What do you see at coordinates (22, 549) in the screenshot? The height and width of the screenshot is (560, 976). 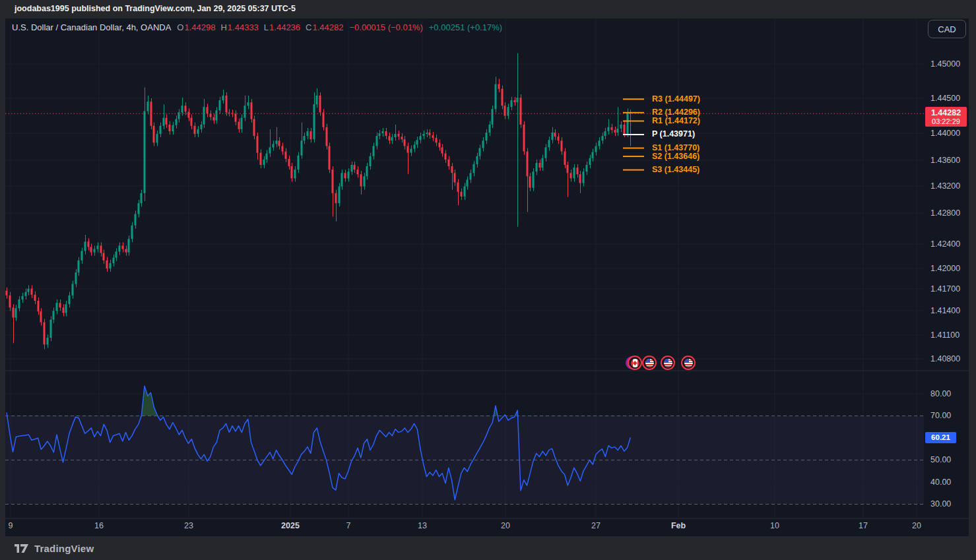 I see `tradingview-logo-icon` at bounding box center [22, 549].